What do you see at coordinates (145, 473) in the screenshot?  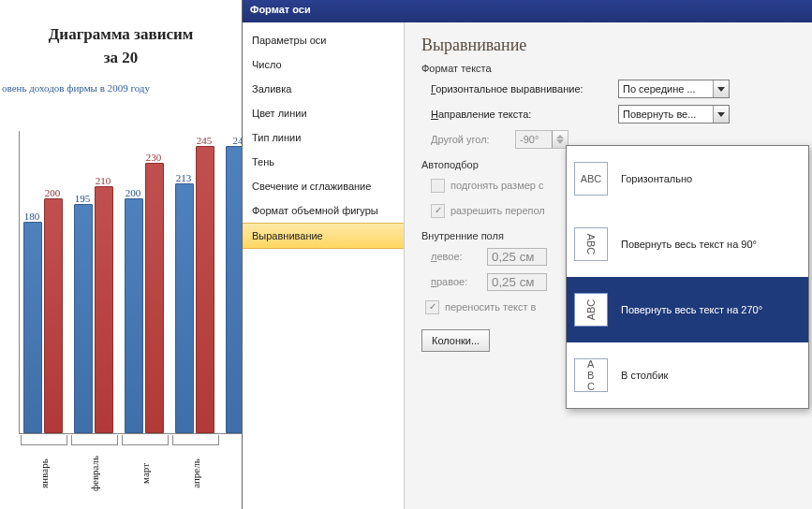 I see `category-label: март` at bounding box center [145, 473].